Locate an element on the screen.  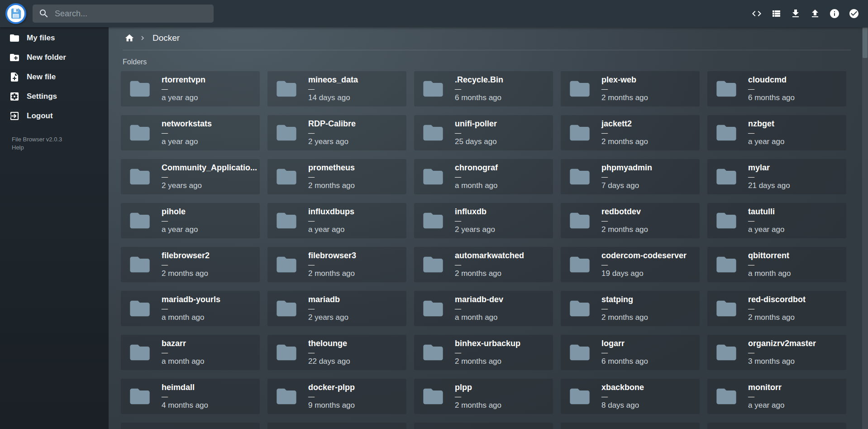
folder-modified: 7 days ago is located at coordinates (627, 186).